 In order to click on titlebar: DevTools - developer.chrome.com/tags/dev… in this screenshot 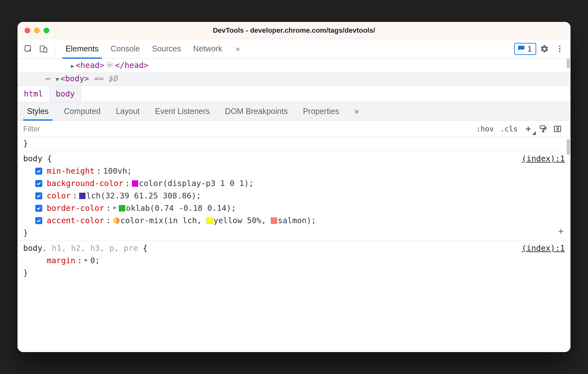, I will do `click(294, 30)`.